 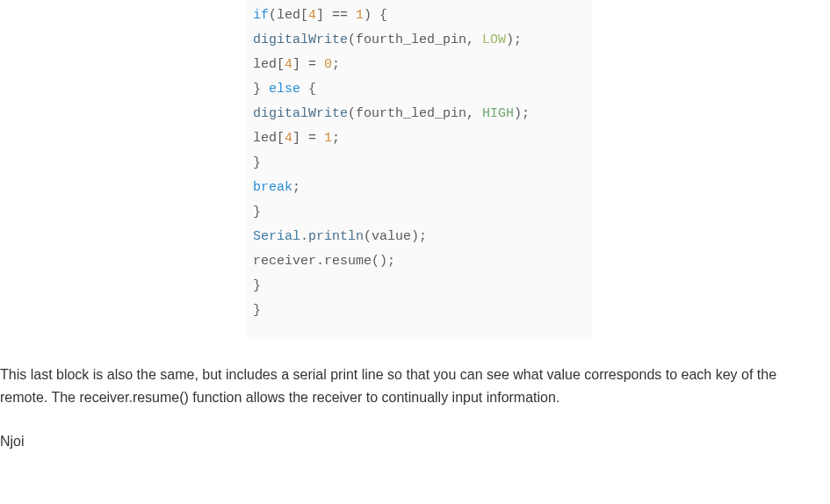 What do you see at coordinates (420, 237) in the screenshot?
I see `code-line-10: Serial.println(value);` at bounding box center [420, 237].